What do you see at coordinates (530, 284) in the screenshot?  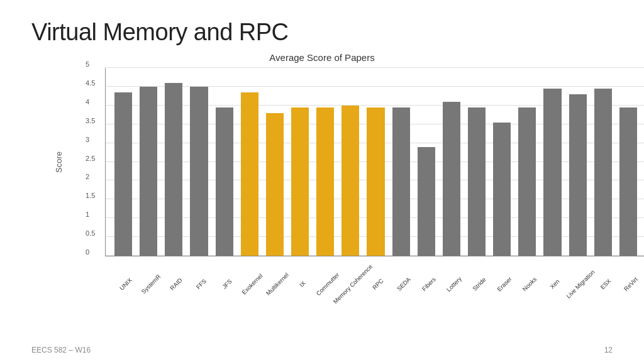 I see `bar-label: Nooks` at bounding box center [530, 284].